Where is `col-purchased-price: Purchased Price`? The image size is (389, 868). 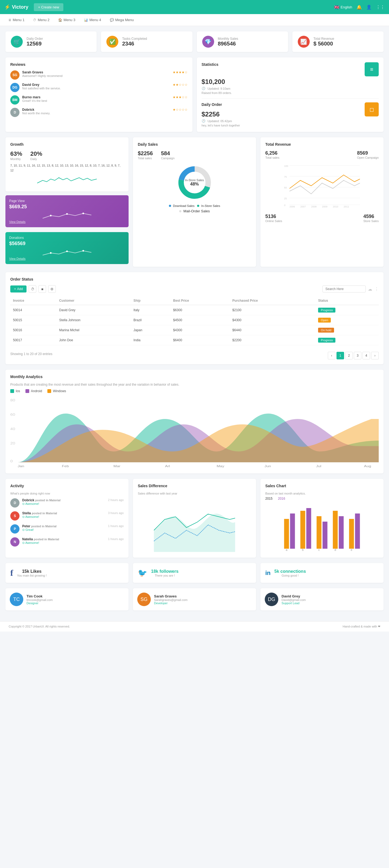 col-purchased-price: Purchased Price is located at coordinates (272, 301).